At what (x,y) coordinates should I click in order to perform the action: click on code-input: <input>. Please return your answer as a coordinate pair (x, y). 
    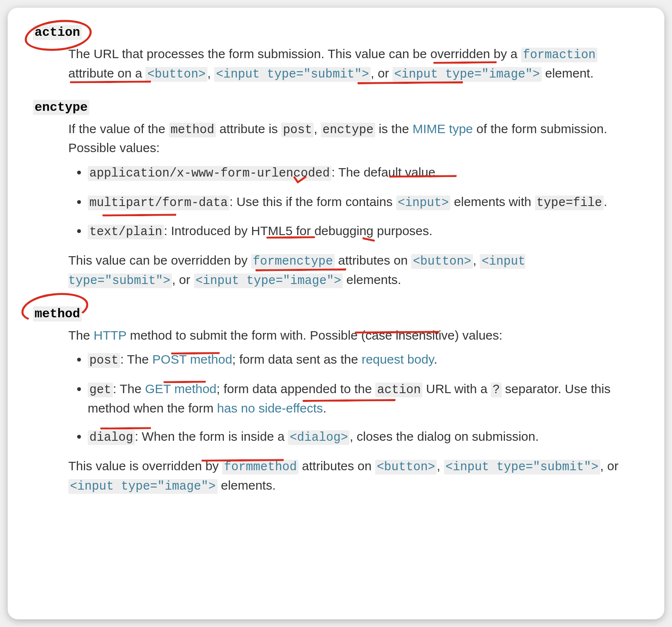
    Looking at the image, I should click on (423, 203).